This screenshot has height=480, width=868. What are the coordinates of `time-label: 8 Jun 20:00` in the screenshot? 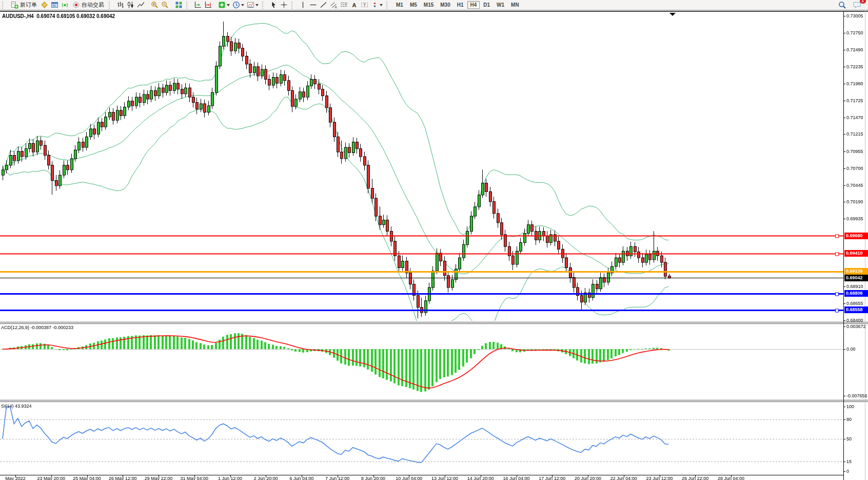 It's located at (373, 478).